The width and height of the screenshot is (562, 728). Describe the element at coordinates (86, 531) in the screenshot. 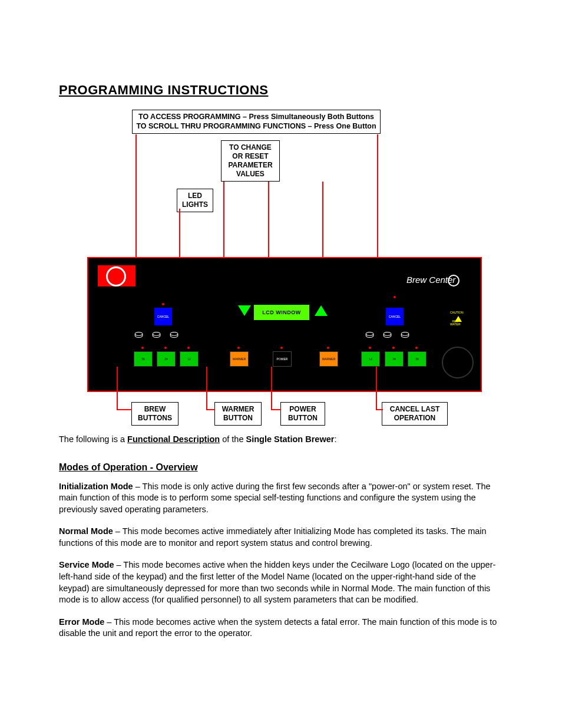

I see `mode-name: Normal Mode` at that location.